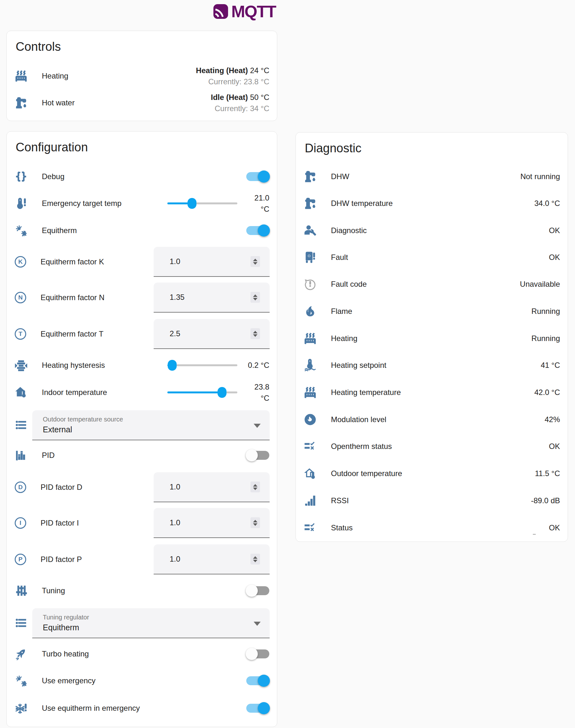 Image resolution: width=575 pixels, height=728 pixels. What do you see at coordinates (258, 177) in the screenshot?
I see `debug-toggle` at bounding box center [258, 177].